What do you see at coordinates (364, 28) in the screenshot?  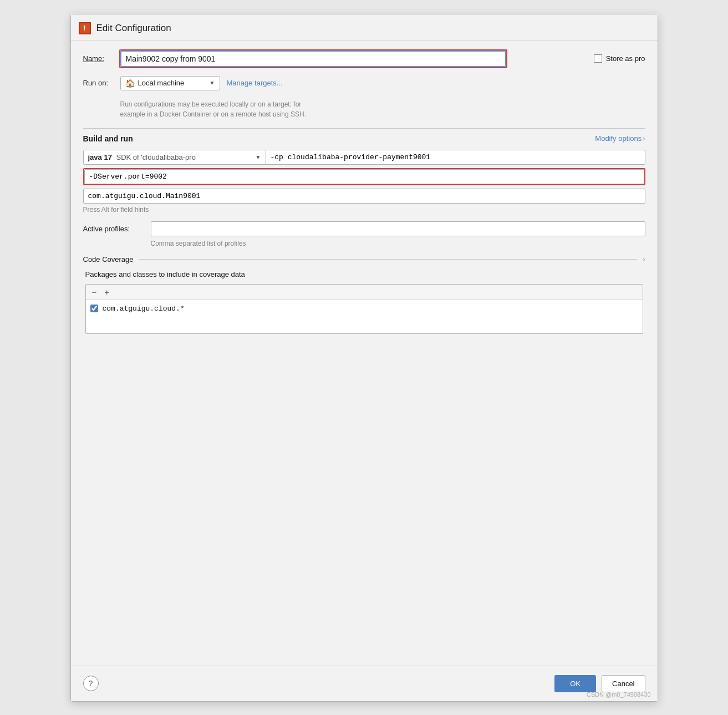 I see `title-bar: ! Edit Configuration` at bounding box center [364, 28].